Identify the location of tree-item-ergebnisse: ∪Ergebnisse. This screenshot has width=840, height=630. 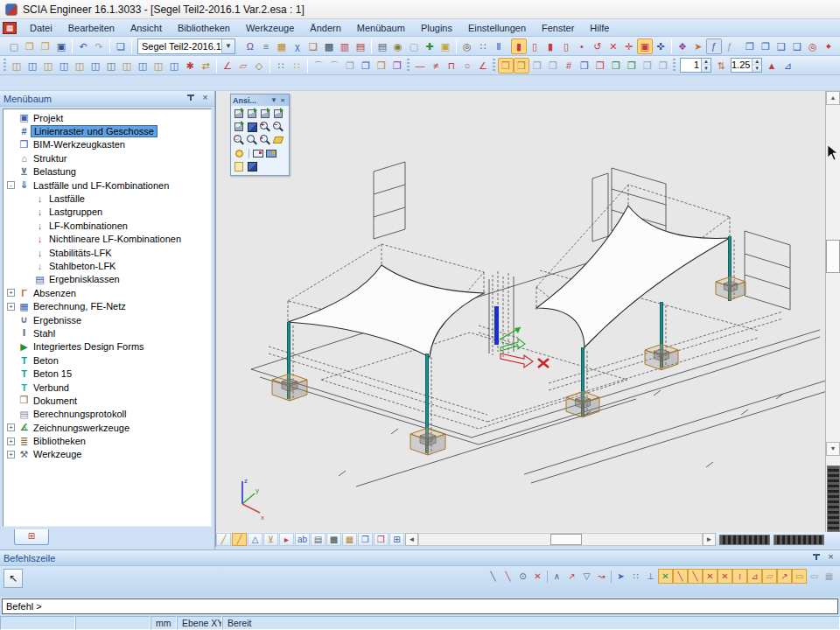
(107, 320).